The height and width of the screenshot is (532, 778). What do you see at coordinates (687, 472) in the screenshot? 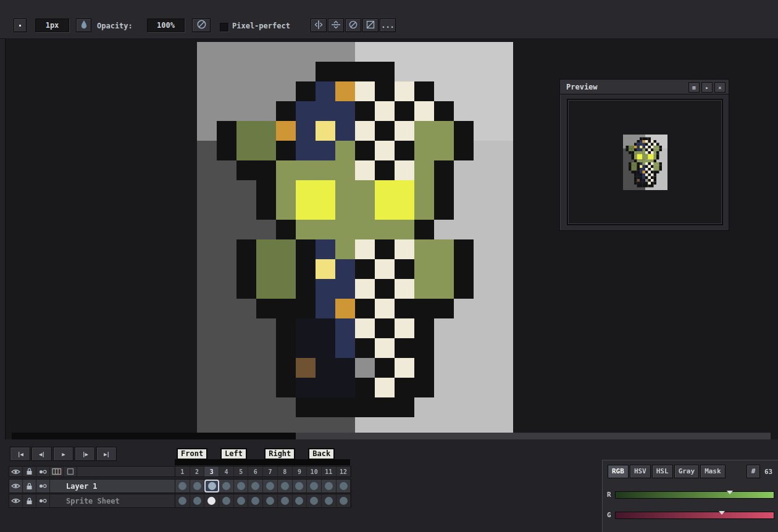
I see `color-tab-gray: Gray` at bounding box center [687, 472].